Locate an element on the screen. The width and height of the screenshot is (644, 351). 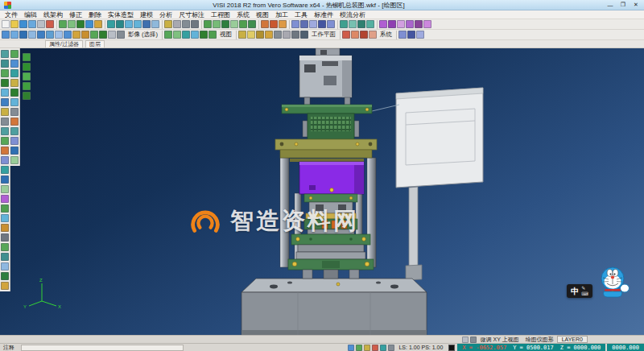
menu-item: 工程图 is located at coordinates (221, 14).